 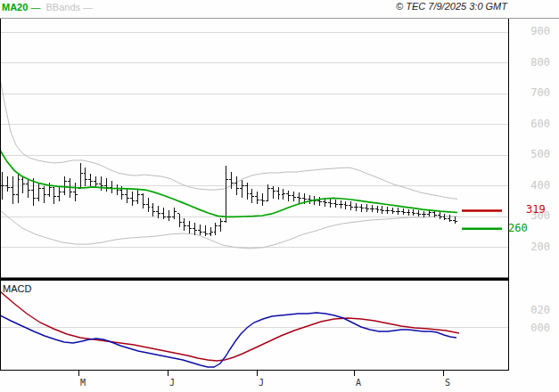 I want to click on copyright-text: © TEC 7/9/2025 3:0 GMT, so click(x=451, y=6).